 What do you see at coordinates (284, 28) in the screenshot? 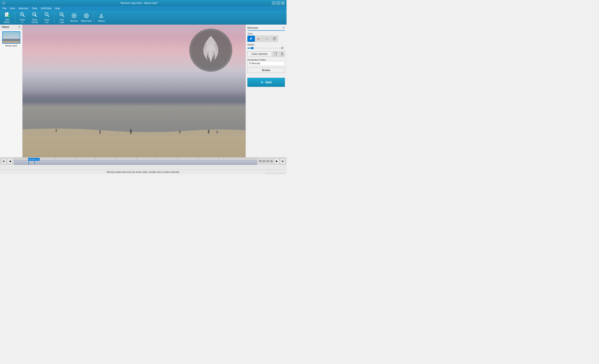
I see `remove-panel-close: ✕` at bounding box center [284, 28].